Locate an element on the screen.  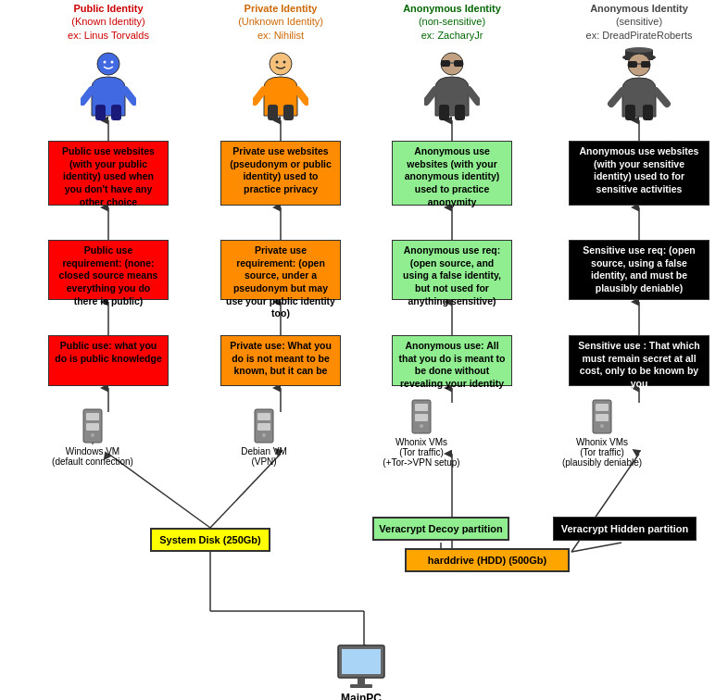
col3-box2: Anonymous use req: (open source, and usi… is located at coordinates (452, 270).